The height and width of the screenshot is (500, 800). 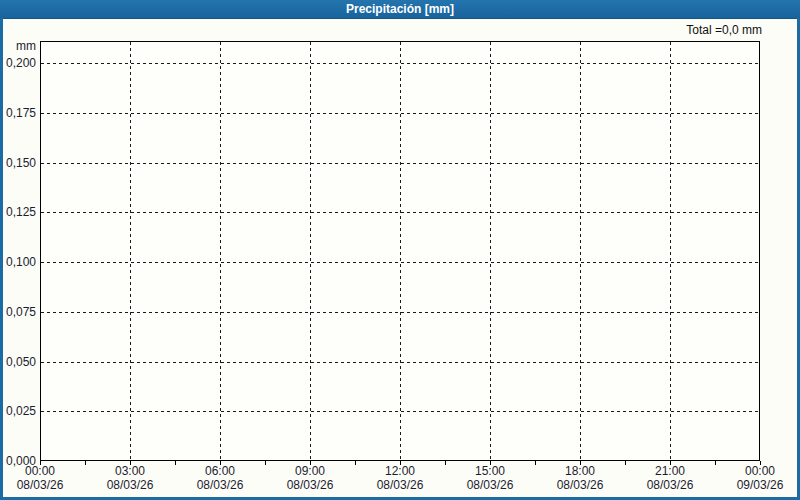 I want to click on y-tick-label: 0,100, so click(x=18, y=262).